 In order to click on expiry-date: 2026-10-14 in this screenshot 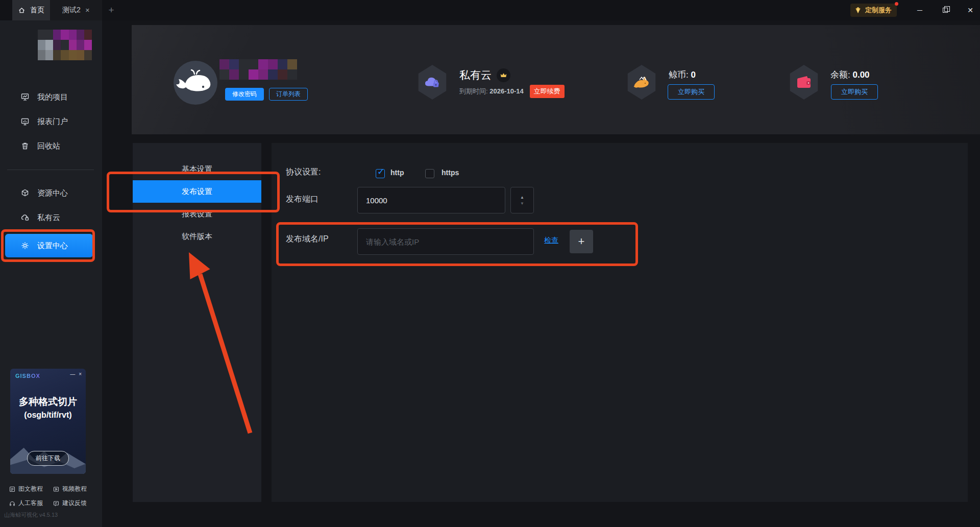, I will do `click(506, 91)`.